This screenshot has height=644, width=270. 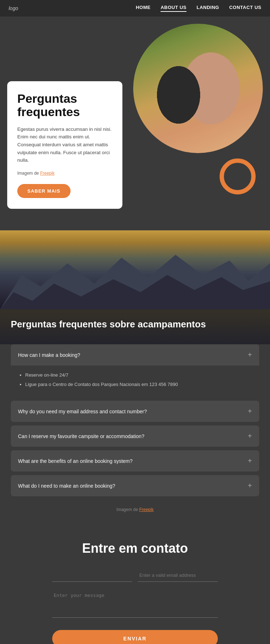 I want to click on faq-banner: Perguntas frequentes sobre acampamentos, so click(x=135, y=326).